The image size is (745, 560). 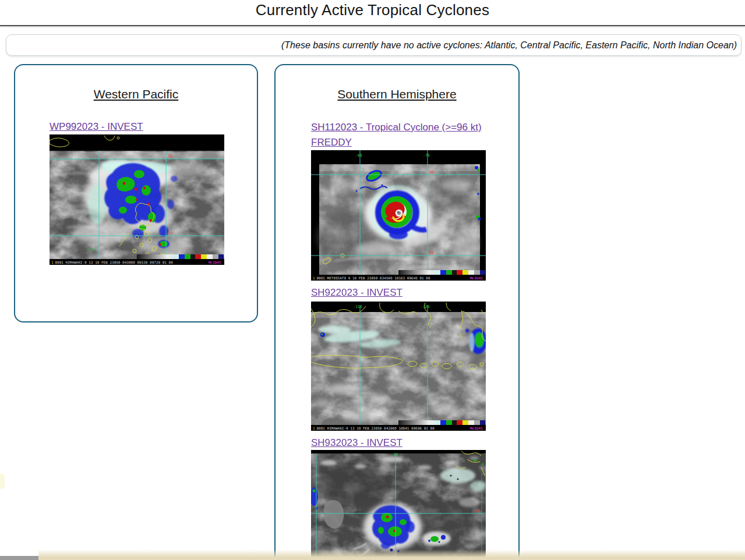 What do you see at coordinates (426, 155) in the screenshot?
I see `grid-label: -70` at bounding box center [426, 155].